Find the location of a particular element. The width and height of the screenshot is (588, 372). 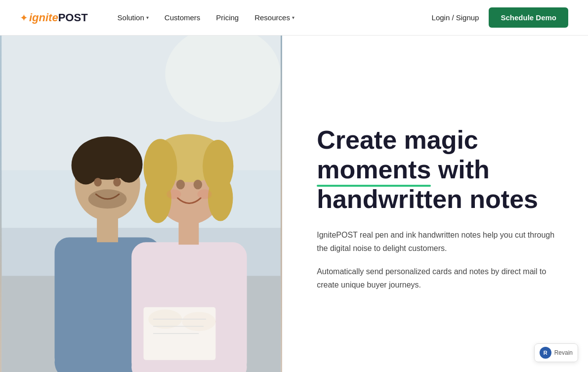

login-link: Login / Signup is located at coordinates (456, 18).